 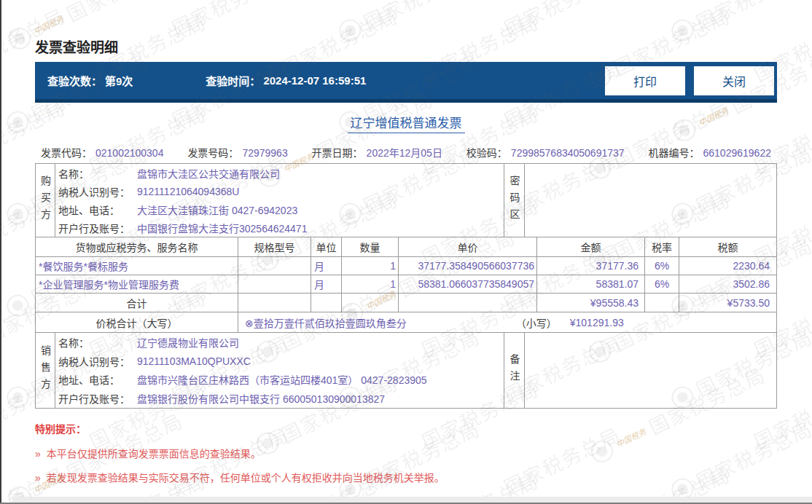 I want to click on query-time-value: 2024-12-07 16:59:51, so click(x=315, y=80).